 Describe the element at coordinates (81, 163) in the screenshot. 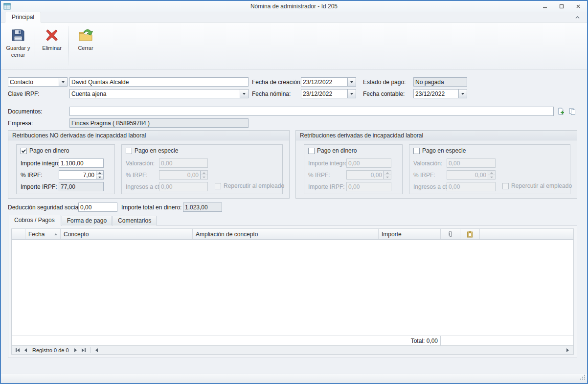

I see `importe-integro-field` at that location.